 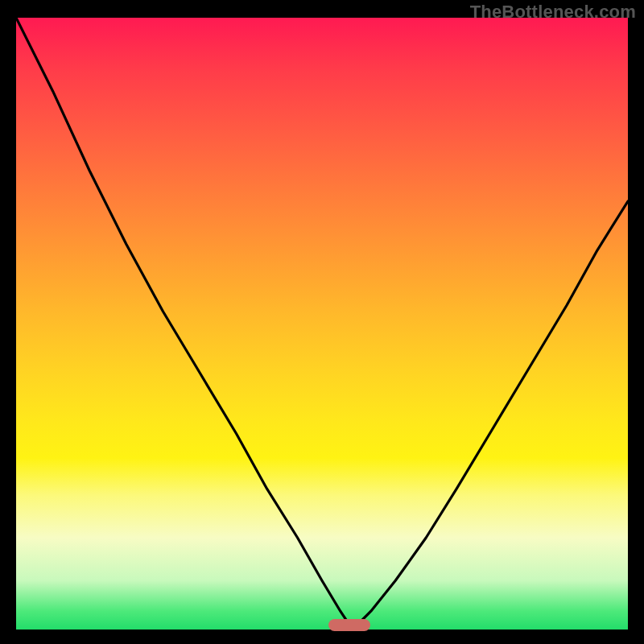 What do you see at coordinates (553, 12) in the screenshot?
I see `watermark-label: TheBottleneck.com` at bounding box center [553, 12].